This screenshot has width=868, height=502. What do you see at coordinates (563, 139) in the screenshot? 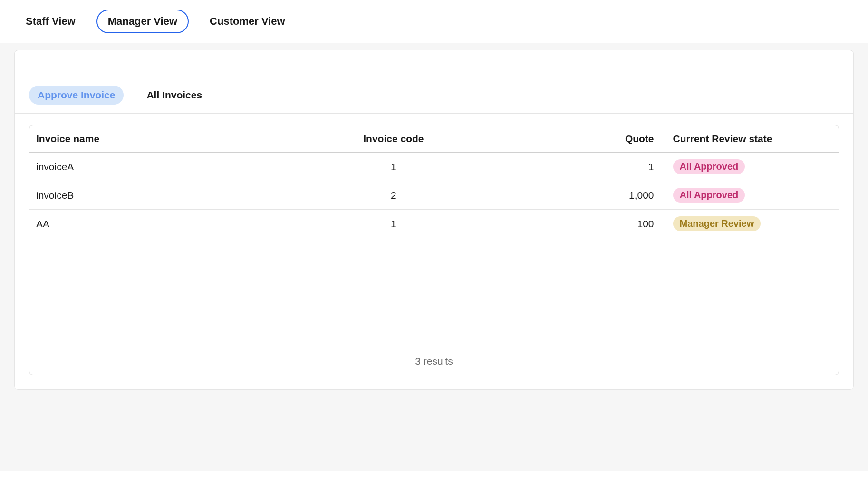
I see `col-header-quote: Quote` at bounding box center [563, 139].